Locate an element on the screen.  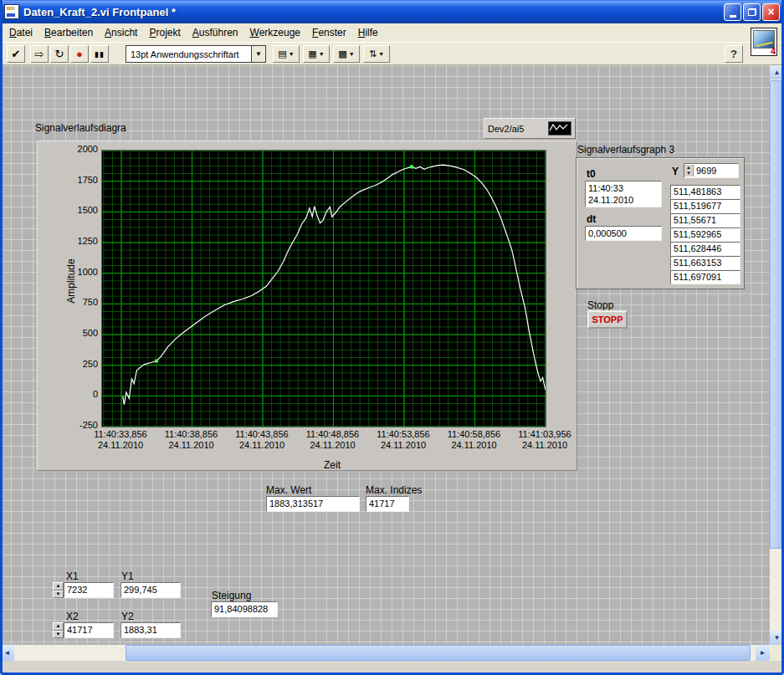
toolbar: ✔ ⇨ ↻ ● ▮▮ 13pt Anwendungsschriftart ▼ ▤… is located at coordinates (392, 54).